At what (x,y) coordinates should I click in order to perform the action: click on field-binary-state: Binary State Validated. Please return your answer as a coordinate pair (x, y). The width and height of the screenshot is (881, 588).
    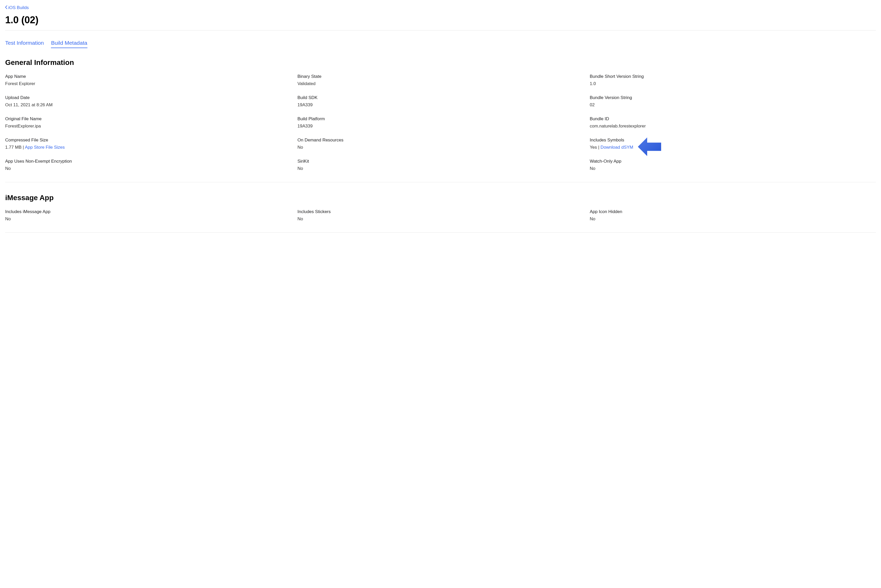
    Looking at the image, I should click on (440, 80).